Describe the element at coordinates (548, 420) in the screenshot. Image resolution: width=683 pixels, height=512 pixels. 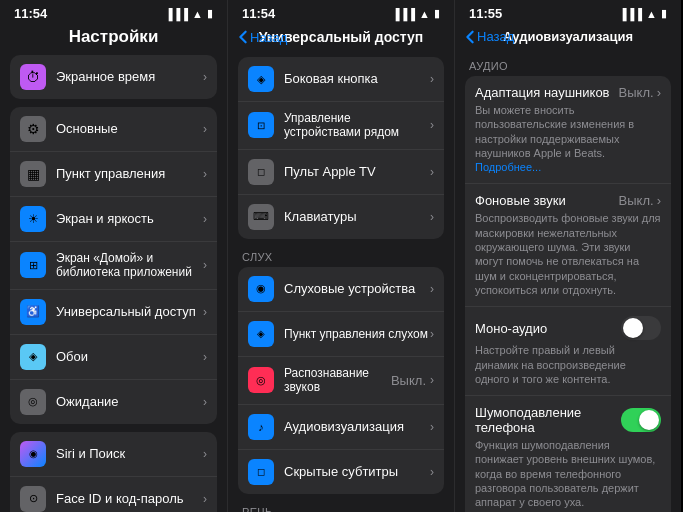
I see `noise-cancellation-label: Шумоподавление телефона` at that location.